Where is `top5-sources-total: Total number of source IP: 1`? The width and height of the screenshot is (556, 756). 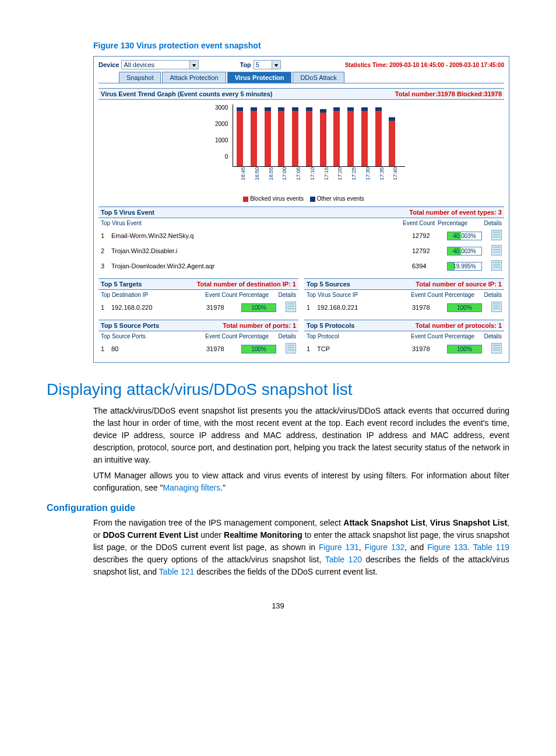 top5-sources-total: Total number of source IP: 1 is located at coordinates (459, 284).